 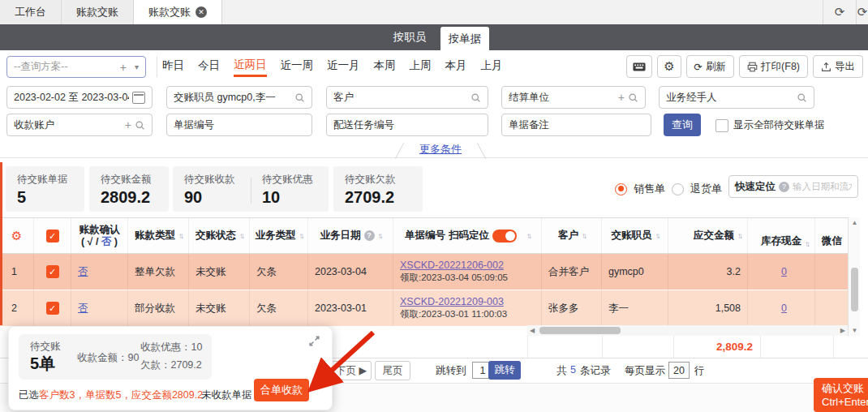 I want to click on shortcut-thisweek: 本周, so click(x=385, y=67).